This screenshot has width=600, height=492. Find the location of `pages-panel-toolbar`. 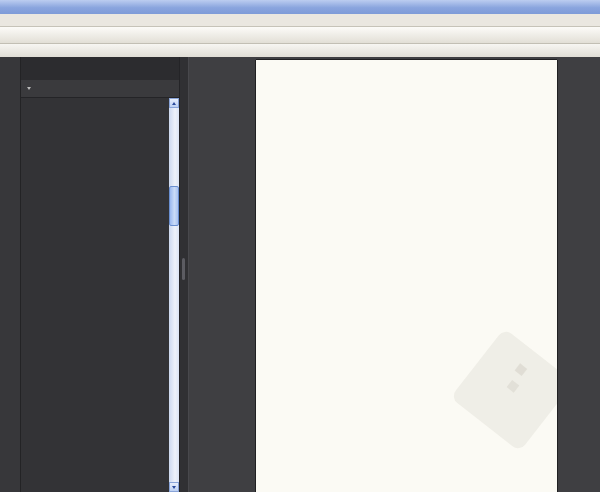

pages-panel-toolbar is located at coordinates (100, 89).